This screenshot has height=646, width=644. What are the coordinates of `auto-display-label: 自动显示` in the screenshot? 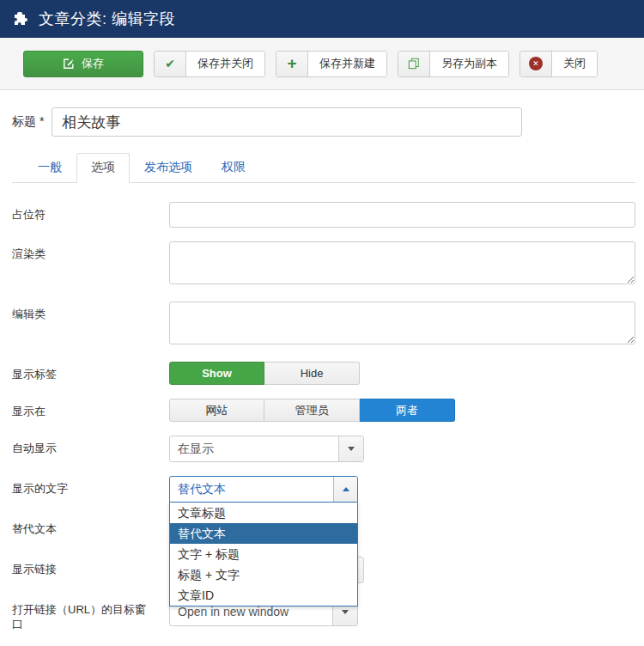 It's located at (91, 448).